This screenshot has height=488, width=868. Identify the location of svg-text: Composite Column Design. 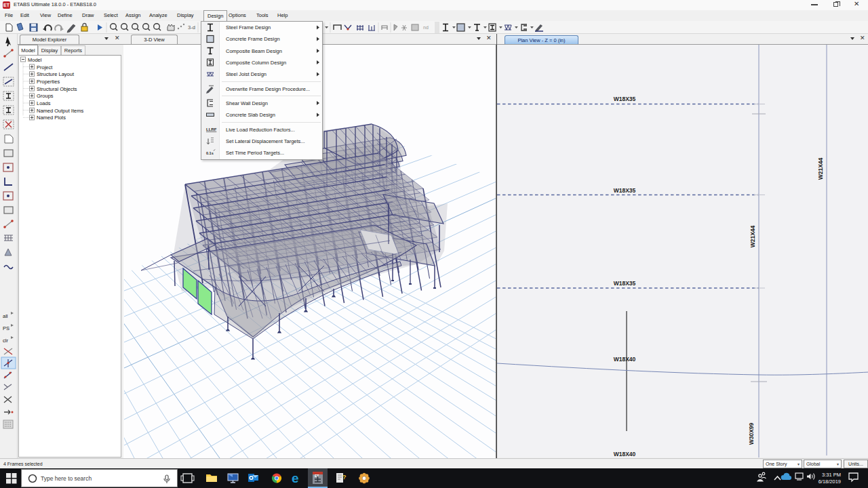
(256, 62).